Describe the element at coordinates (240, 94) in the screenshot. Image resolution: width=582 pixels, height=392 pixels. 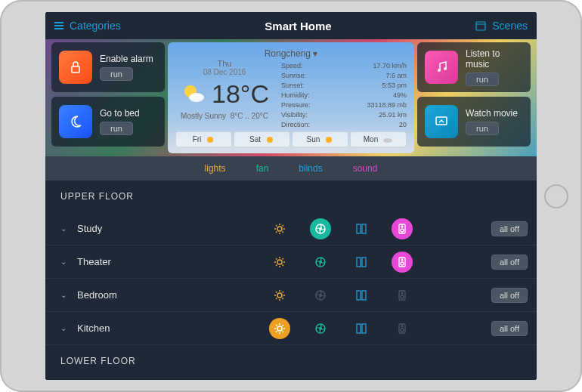
I see `weather-temp: 18°C` at that location.